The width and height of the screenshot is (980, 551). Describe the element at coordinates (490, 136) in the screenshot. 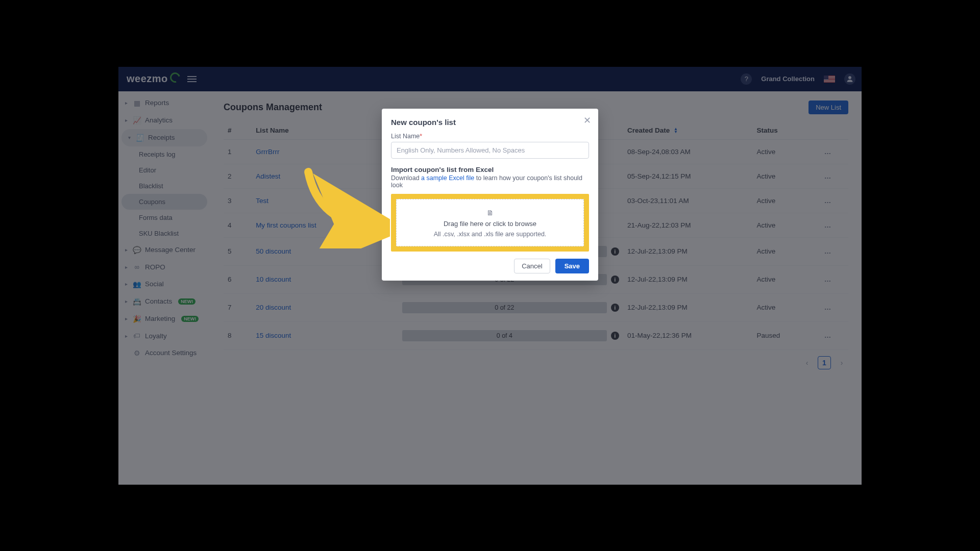

I see `list-name-label: List Name*` at that location.